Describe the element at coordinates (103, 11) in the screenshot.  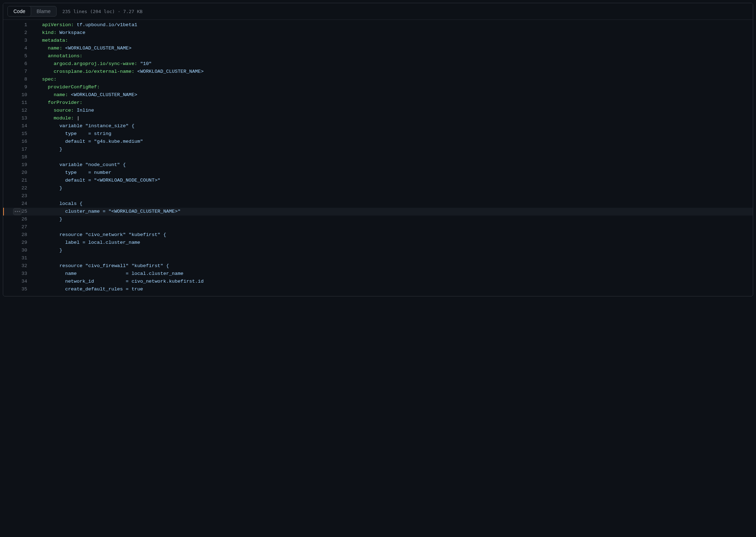
I see `file-info-text: 235 lines (204 loc) · 7.27 KB` at that location.